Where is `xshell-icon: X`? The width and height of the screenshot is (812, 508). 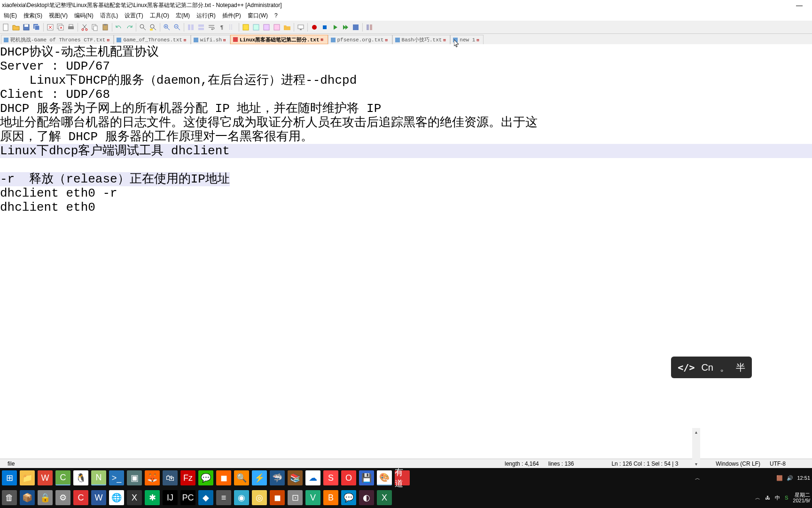
xshell-icon: X is located at coordinates (134, 498).